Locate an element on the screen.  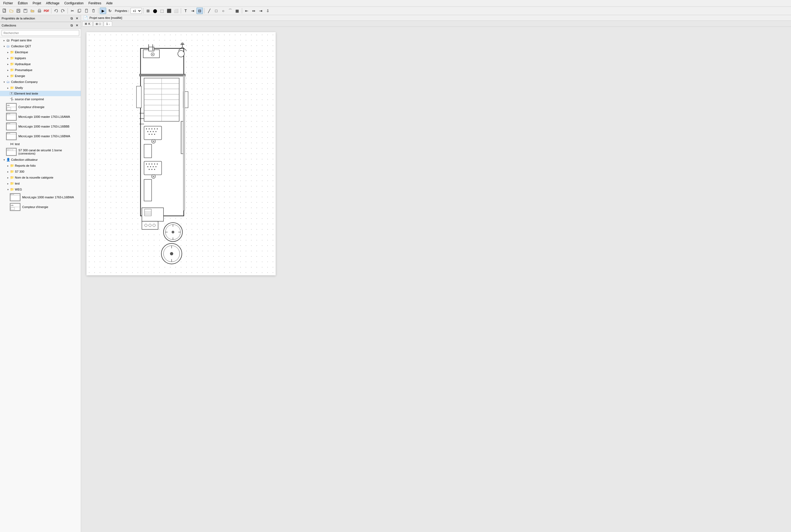
thumb-item-compteur-1: kWh Compteur d'énergie is located at coordinates (40, 107).